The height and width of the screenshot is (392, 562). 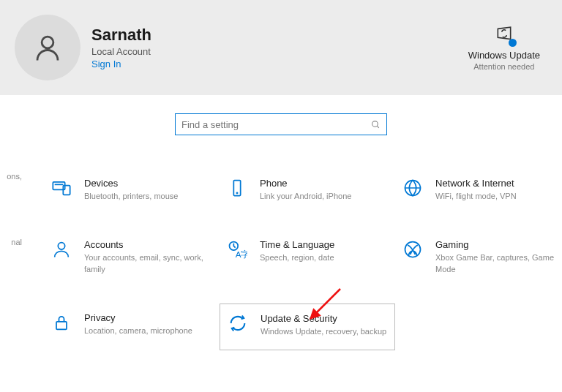 I want to click on category-title: Accounts, so click(x=149, y=244).